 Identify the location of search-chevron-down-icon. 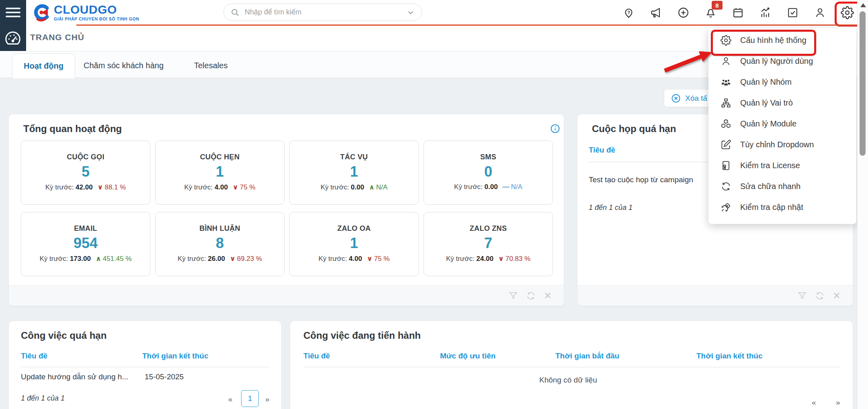
(411, 12).